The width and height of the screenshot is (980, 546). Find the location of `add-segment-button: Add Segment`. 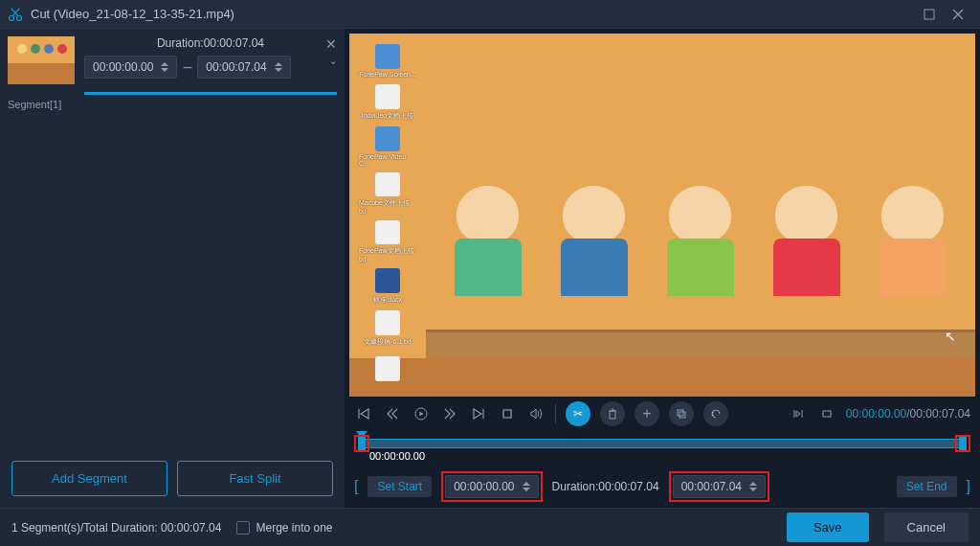

add-segment-button: Add Segment is located at coordinates (90, 479).